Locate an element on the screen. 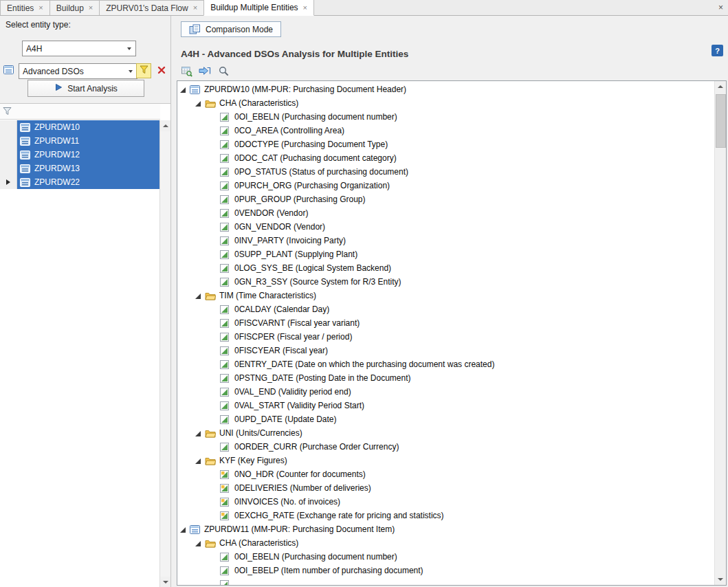 The height and width of the screenshot is (587, 728). entity-row: ZPURDW13 is located at coordinates (80, 168).